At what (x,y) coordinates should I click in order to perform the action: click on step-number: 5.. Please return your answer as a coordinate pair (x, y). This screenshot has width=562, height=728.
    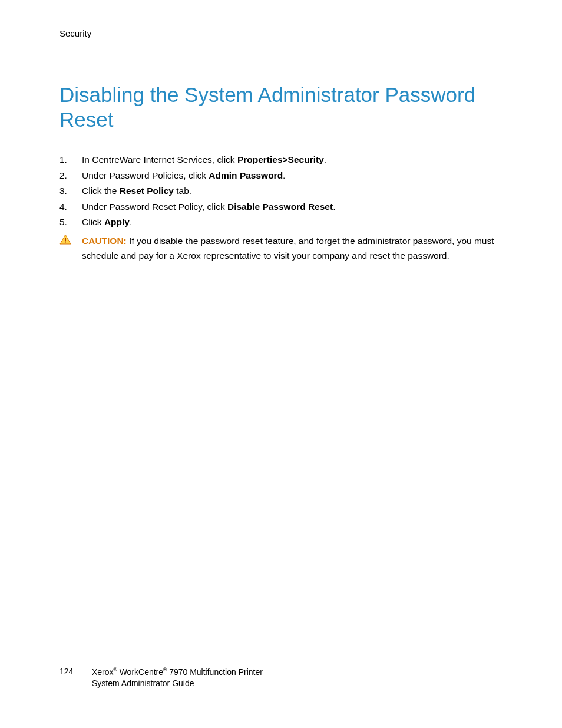
    Looking at the image, I should click on (71, 222).